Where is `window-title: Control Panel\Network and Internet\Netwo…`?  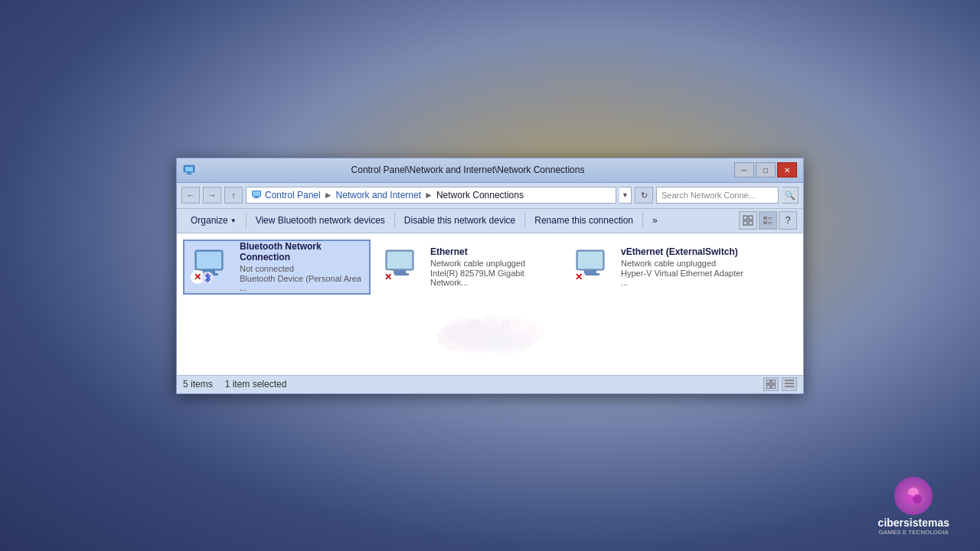
window-title: Control Panel\Network and Internet\Netwo… is located at coordinates (468, 170).